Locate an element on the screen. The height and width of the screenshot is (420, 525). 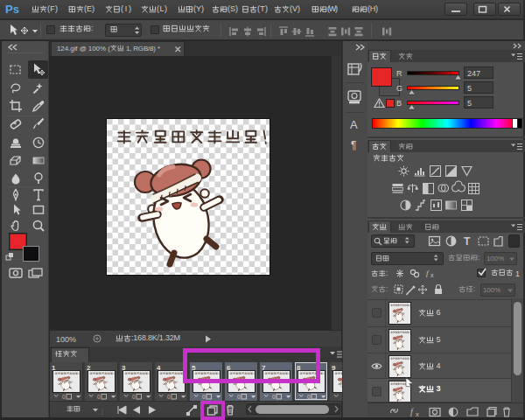
svg-text: (E) is located at coordinates (89, 9).